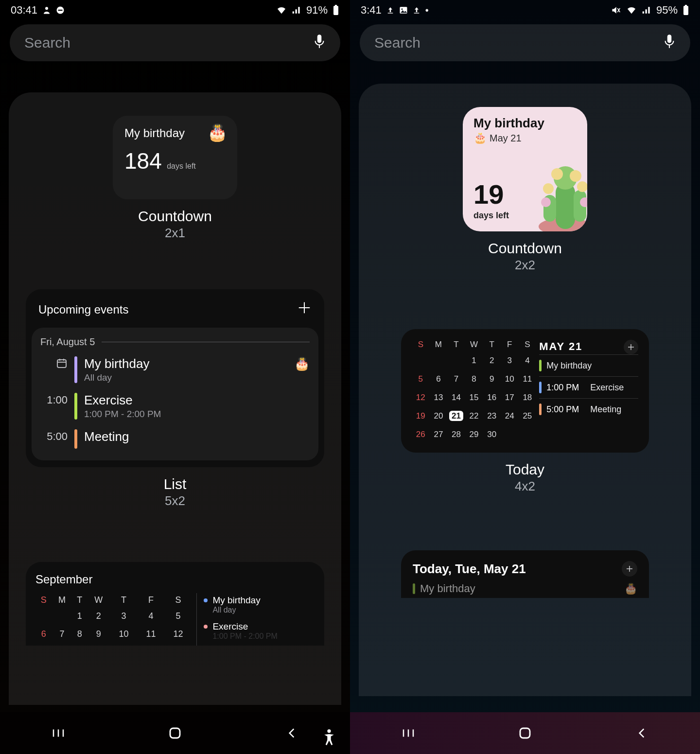 Image resolution: width=700 pixels, height=754 pixels. I want to click on divider, so click(206, 342).